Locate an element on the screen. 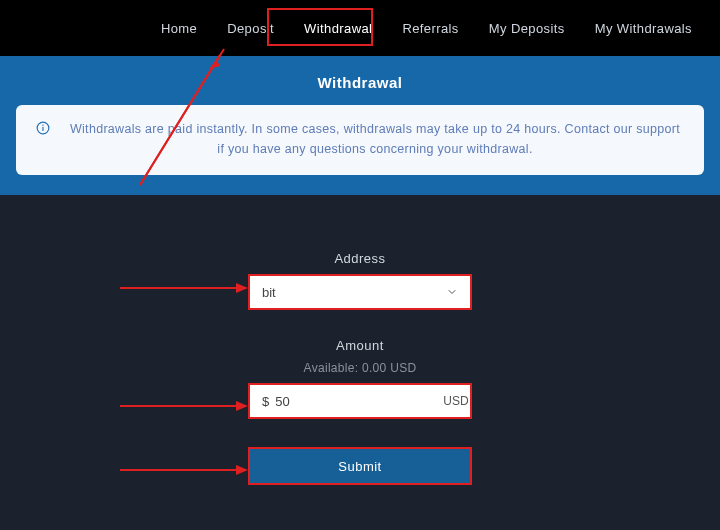  submit-button: Submit is located at coordinates (360, 466).